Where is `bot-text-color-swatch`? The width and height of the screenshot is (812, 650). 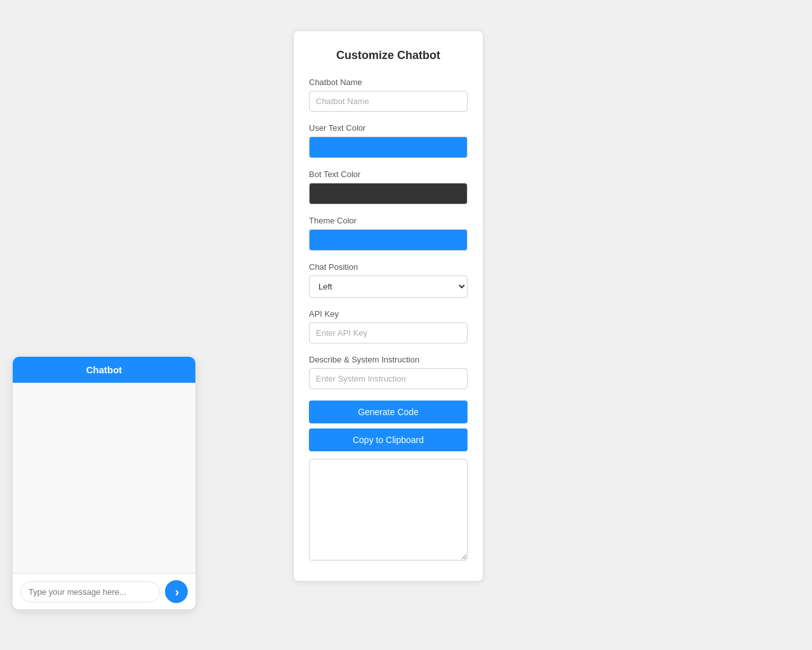 bot-text-color-swatch is located at coordinates (388, 194).